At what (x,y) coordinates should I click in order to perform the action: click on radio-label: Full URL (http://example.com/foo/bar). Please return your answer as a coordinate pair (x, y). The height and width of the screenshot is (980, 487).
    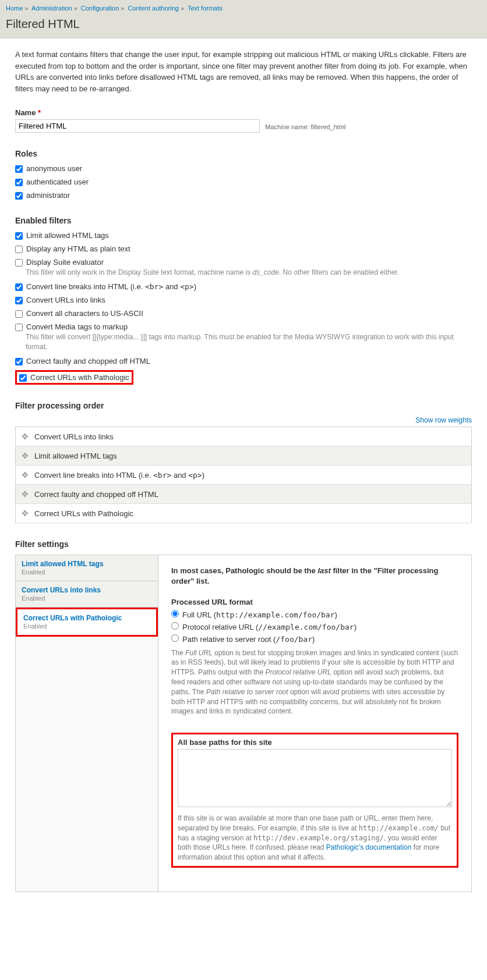
    Looking at the image, I should click on (260, 615).